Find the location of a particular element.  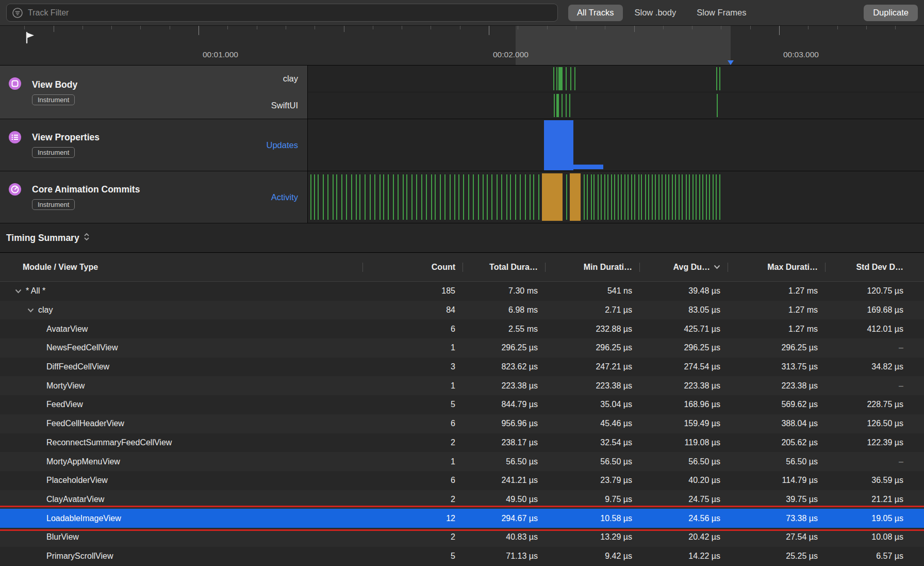

row-value: 9.42 µs is located at coordinates (592, 556).